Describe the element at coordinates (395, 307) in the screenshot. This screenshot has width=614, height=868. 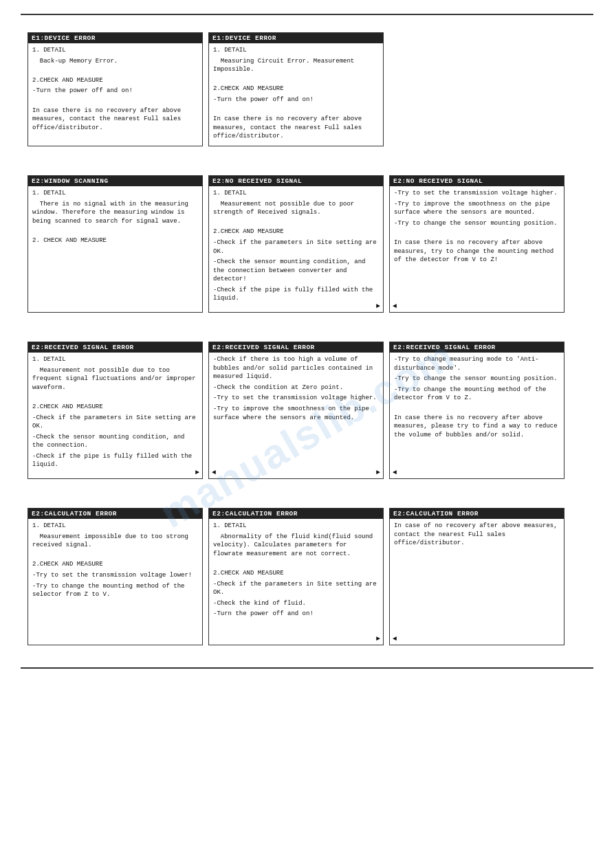
I see `continuation-left-1: ◄` at that location.